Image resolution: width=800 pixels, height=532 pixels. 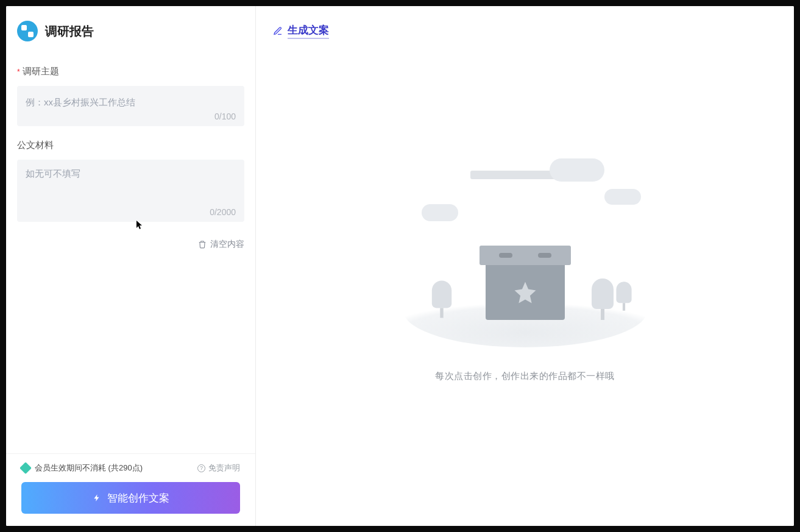 I want to click on material-input-box: 0/2000, so click(x=130, y=191).